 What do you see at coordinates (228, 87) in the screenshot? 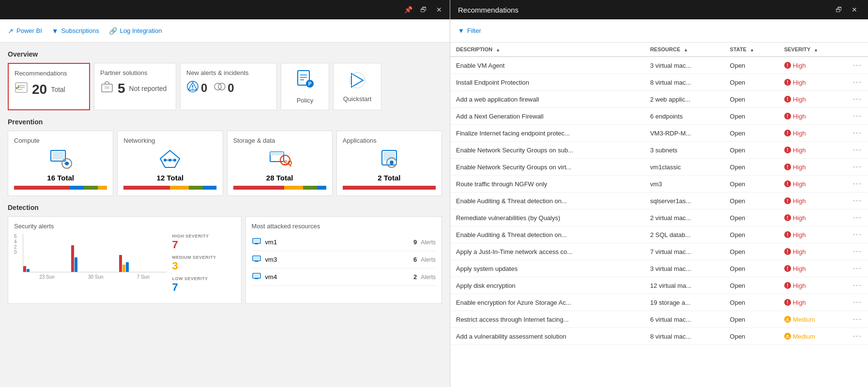
I see `alerts-card: New alerts & incidents 0` at bounding box center [228, 87].